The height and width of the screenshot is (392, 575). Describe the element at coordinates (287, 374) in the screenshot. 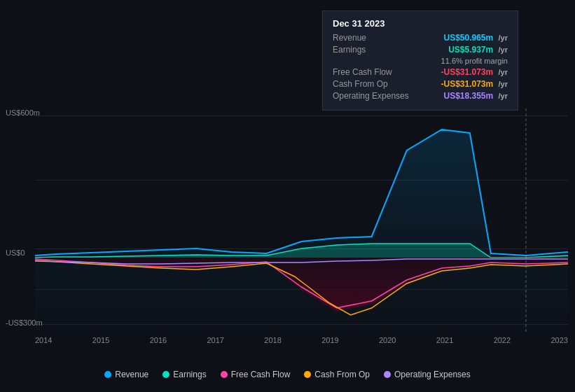

I see `chart-legend: Revenue Earnings Free Cash Flow Cash Fro…` at that location.